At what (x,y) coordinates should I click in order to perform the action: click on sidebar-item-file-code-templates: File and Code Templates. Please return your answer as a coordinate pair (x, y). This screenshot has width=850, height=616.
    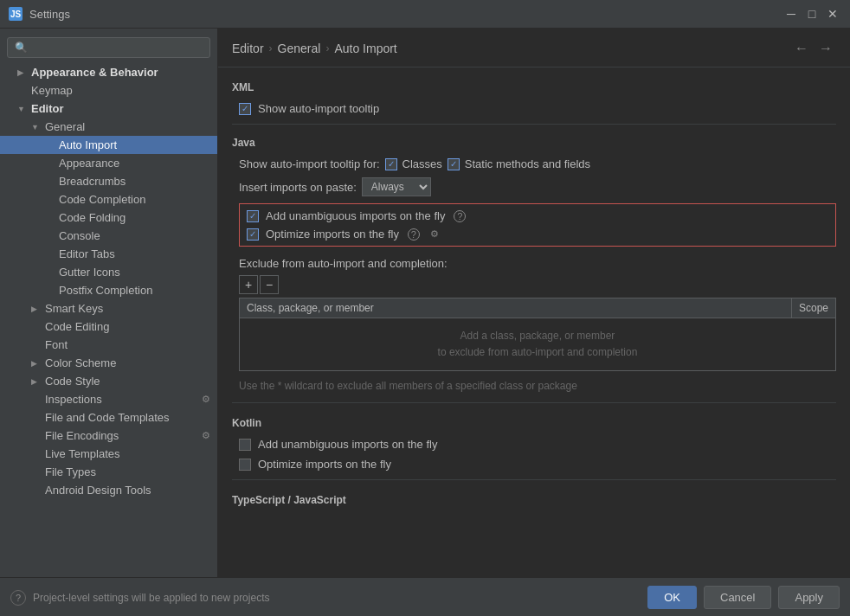
    Looking at the image, I should click on (109, 417).